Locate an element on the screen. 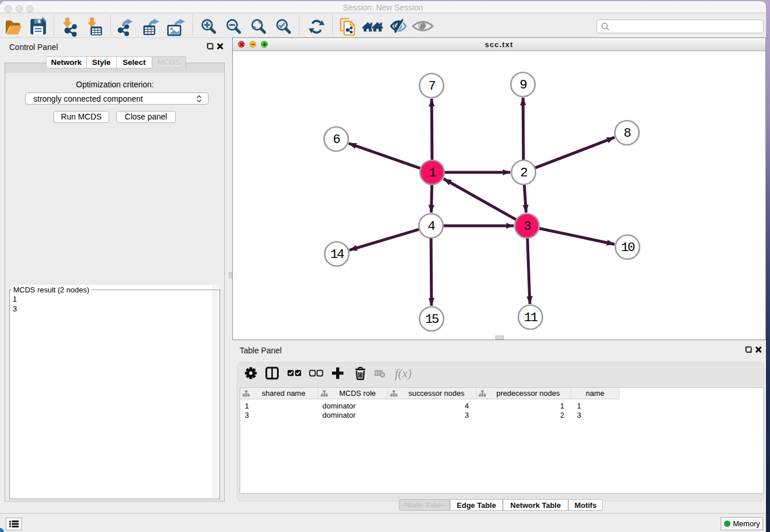  svg-text: f(x) is located at coordinates (403, 373).